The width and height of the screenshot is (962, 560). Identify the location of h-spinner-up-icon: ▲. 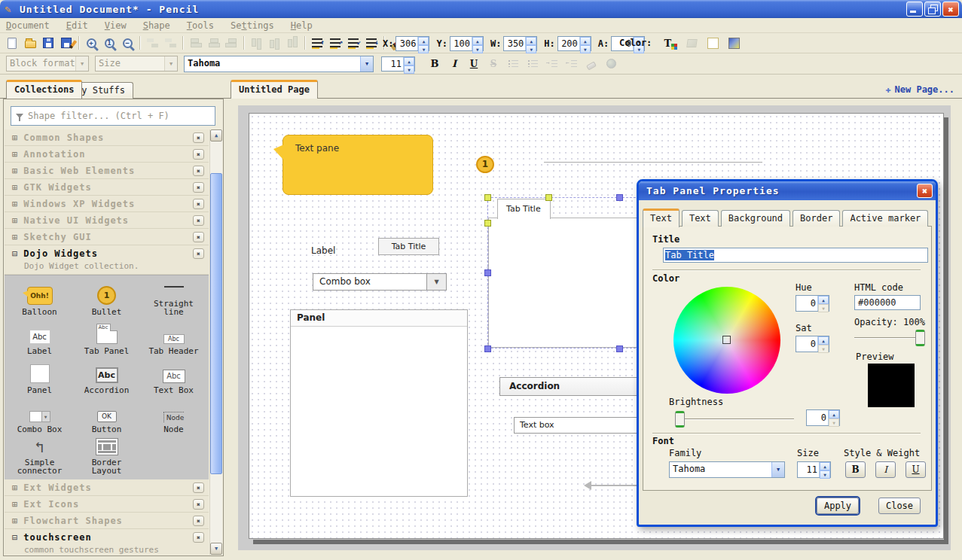
(585, 41).